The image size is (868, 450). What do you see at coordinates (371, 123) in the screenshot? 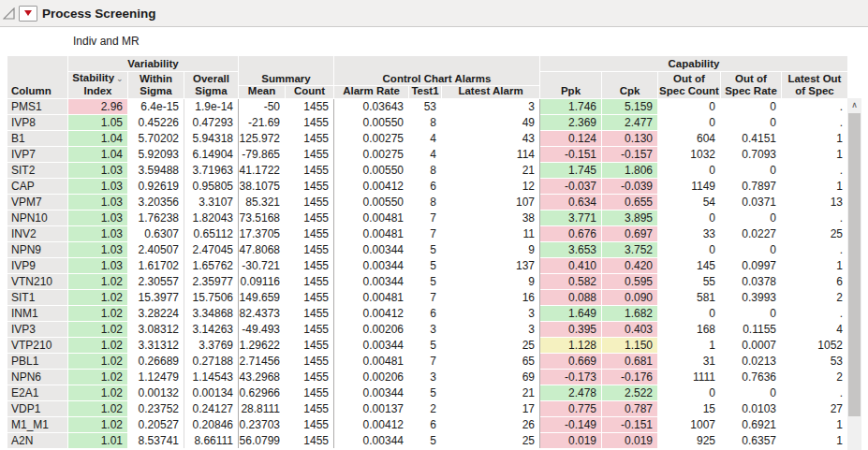
I see `alarm-rate-cell: 0.00550` at bounding box center [371, 123].